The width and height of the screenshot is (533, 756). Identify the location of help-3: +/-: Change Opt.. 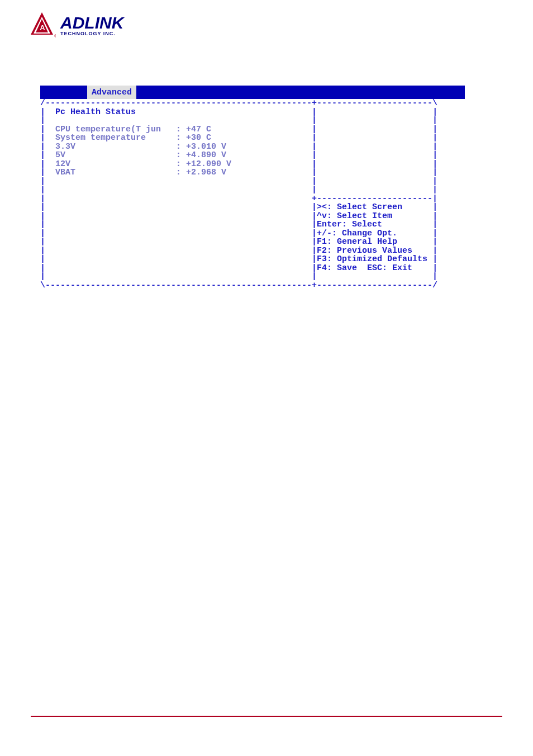
(357, 234).